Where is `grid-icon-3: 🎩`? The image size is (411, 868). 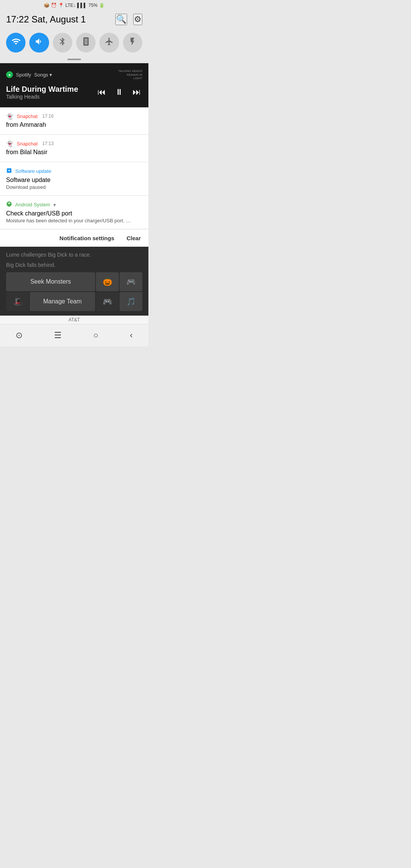
grid-icon-3: 🎩 is located at coordinates (18, 302).